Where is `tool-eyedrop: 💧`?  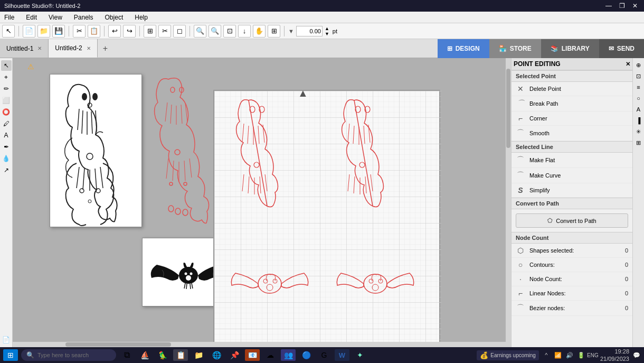
tool-eyedrop: 💧 is located at coordinates (6, 159).